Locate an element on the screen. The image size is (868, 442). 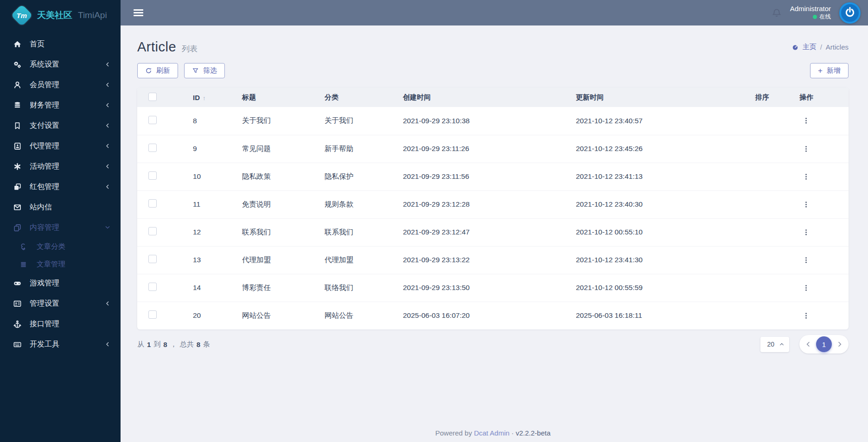
sidebar-item-article-category: 文章分类 is located at coordinates (60, 246).